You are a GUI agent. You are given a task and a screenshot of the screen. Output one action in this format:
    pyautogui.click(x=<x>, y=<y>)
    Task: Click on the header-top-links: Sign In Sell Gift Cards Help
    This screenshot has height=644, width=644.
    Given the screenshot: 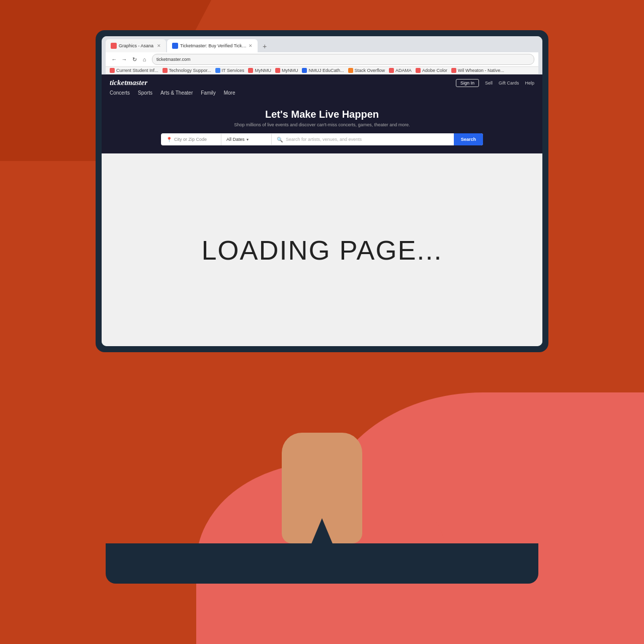 What is the action you would take?
    pyautogui.click(x=495, y=83)
    